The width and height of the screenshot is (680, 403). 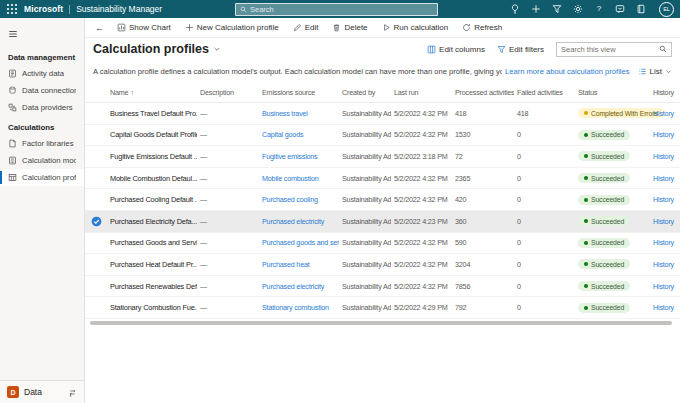 I want to click on status-badge: Succeeded, so click(x=604, y=178).